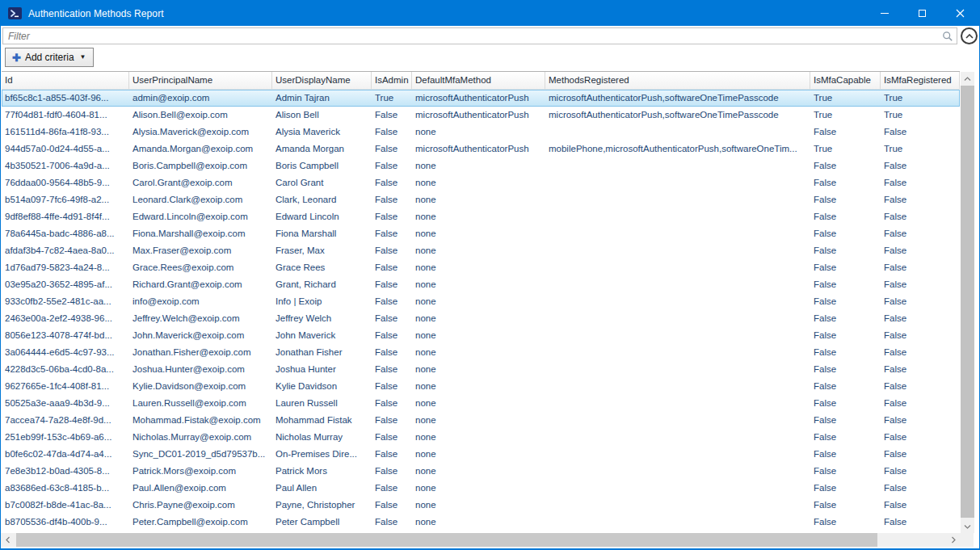 The height and width of the screenshot is (550, 980). What do you see at coordinates (481, 506) in the screenshot?
I see `table-row: b7c0082f-b8de-41ac-8a...Chris.Payne@exoi…` at bounding box center [481, 506].